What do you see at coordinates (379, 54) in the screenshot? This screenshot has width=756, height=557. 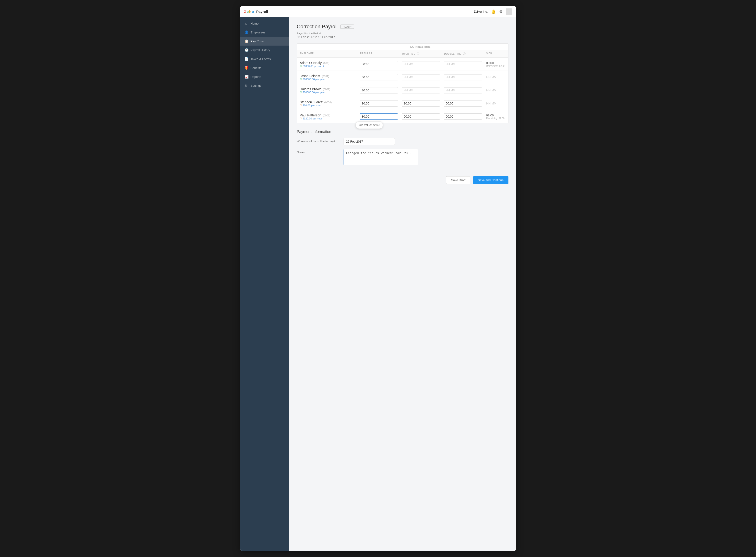 I see `col-header-regular: REGULAR` at bounding box center [379, 54].